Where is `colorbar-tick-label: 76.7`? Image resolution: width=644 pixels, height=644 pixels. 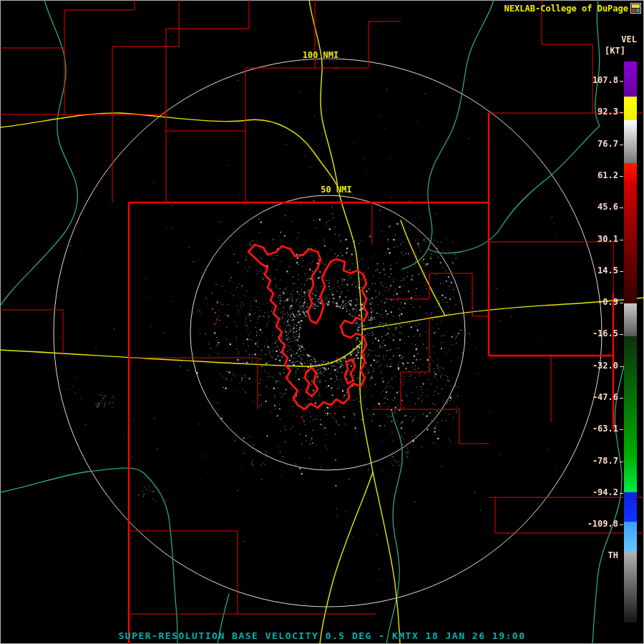
colorbar-tick-label: 76.7 is located at coordinates (596, 144).